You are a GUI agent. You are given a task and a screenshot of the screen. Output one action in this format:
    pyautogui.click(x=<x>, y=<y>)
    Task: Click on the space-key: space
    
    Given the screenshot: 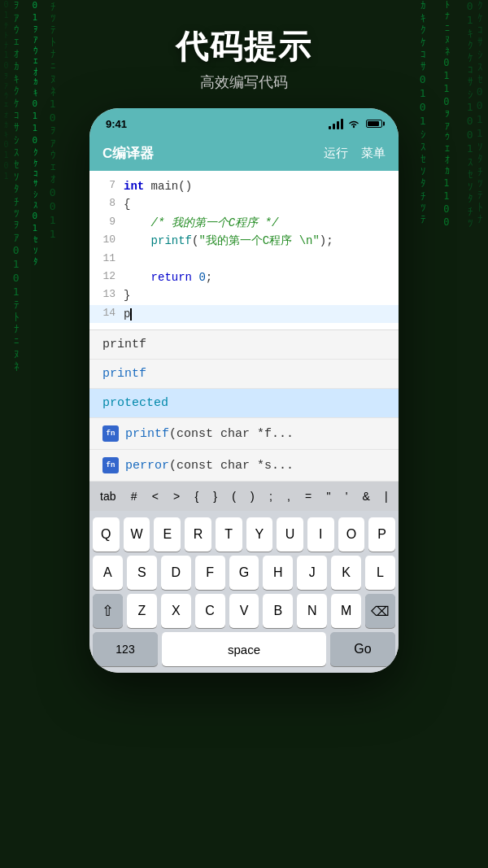 What is the action you would take?
    pyautogui.click(x=244, y=649)
    